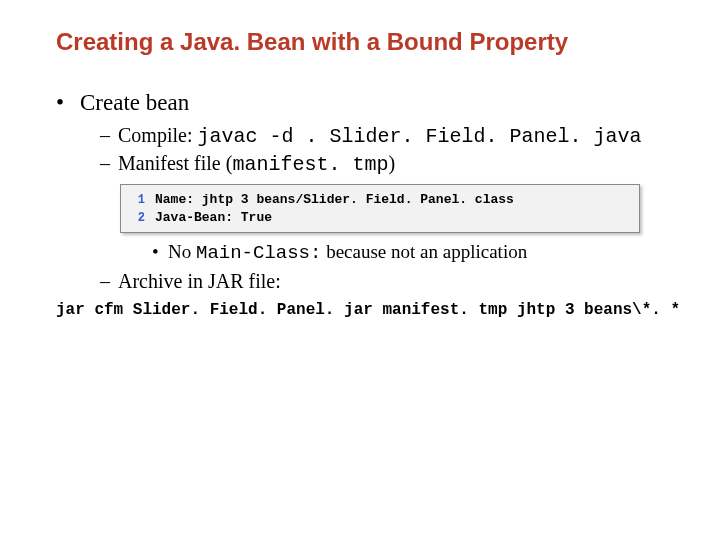  What do you see at coordinates (424, 252) in the screenshot?
I see `no-main-suffix: because not an application` at bounding box center [424, 252].